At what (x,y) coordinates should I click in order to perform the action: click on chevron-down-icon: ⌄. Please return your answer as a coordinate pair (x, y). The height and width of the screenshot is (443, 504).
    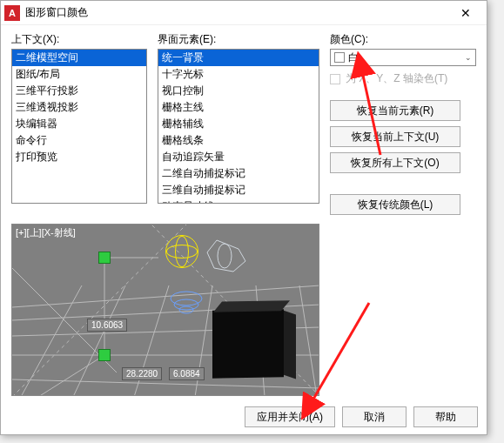
    Looking at the image, I should click on (468, 57).